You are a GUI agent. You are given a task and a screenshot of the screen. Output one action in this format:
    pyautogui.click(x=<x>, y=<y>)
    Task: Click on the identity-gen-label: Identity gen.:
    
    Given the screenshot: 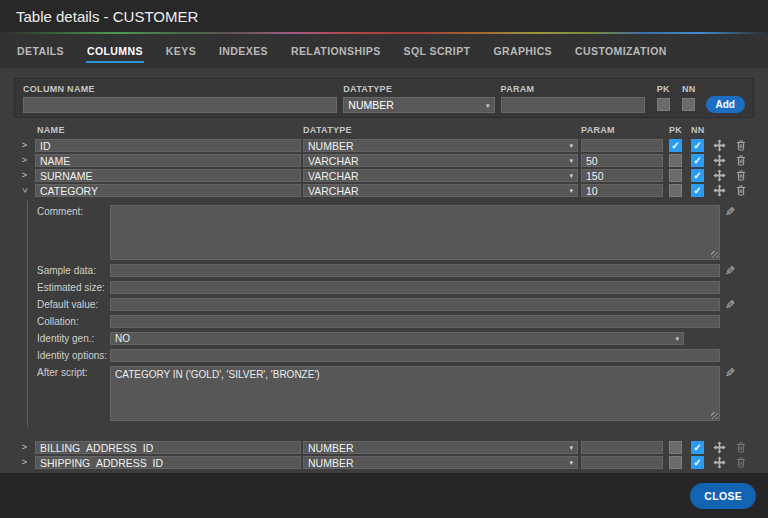 What is the action you would take?
    pyautogui.click(x=74, y=338)
    